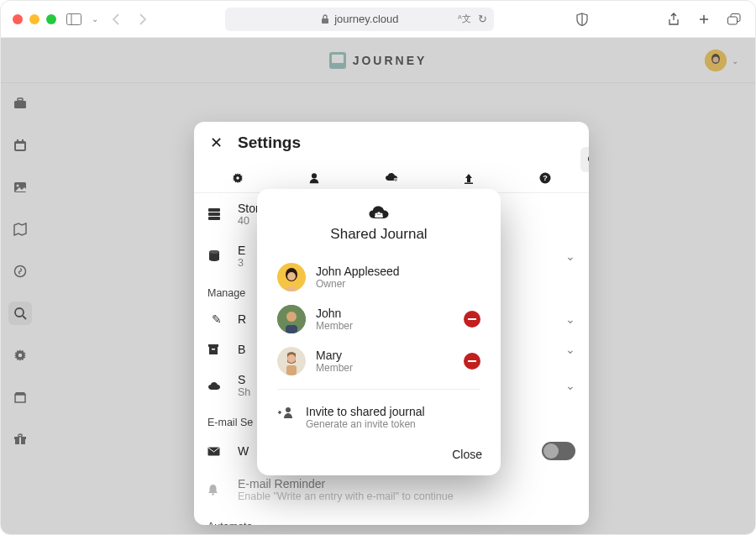  Describe the element at coordinates (217, 386) in the screenshot. I see `cloud-icon` at that location.